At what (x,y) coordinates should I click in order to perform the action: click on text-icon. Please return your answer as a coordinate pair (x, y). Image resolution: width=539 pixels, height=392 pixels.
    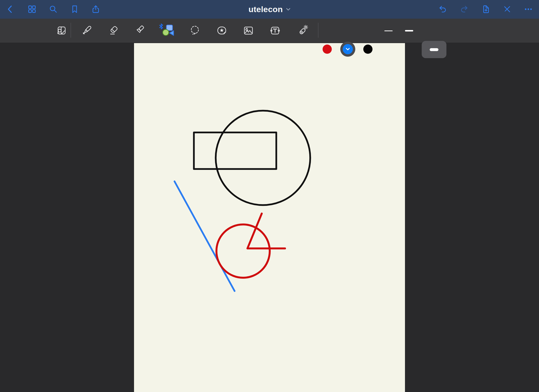
    Looking at the image, I should click on (275, 31).